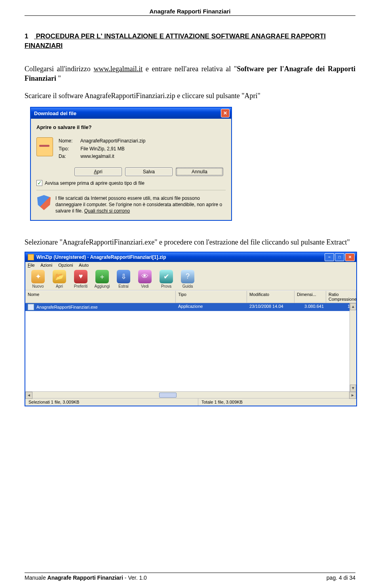 This screenshot has width=380, height=588. What do you see at coordinates (191, 265) in the screenshot?
I see `winzip-menubar: File Azioni Opzioni Aiuto` at bounding box center [191, 265].